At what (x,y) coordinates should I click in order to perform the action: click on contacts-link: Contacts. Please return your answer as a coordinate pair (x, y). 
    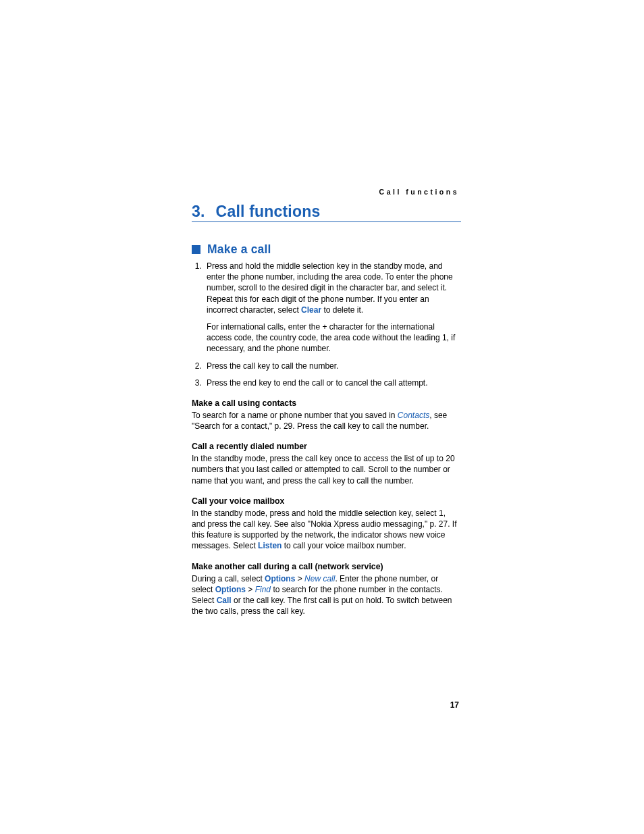
    Looking at the image, I should click on (413, 415).